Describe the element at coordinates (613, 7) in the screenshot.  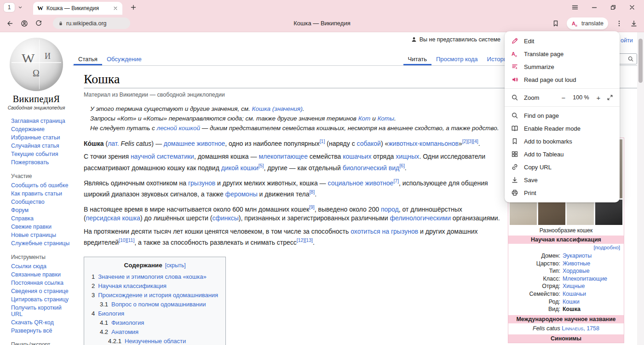
I see `restore-window-icon` at that location.